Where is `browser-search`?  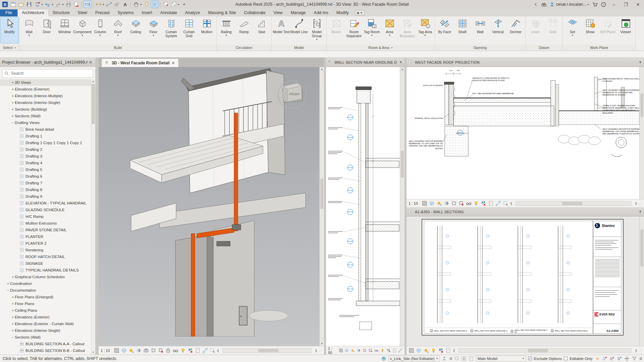 browser-search is located at coordinates (48, 73).